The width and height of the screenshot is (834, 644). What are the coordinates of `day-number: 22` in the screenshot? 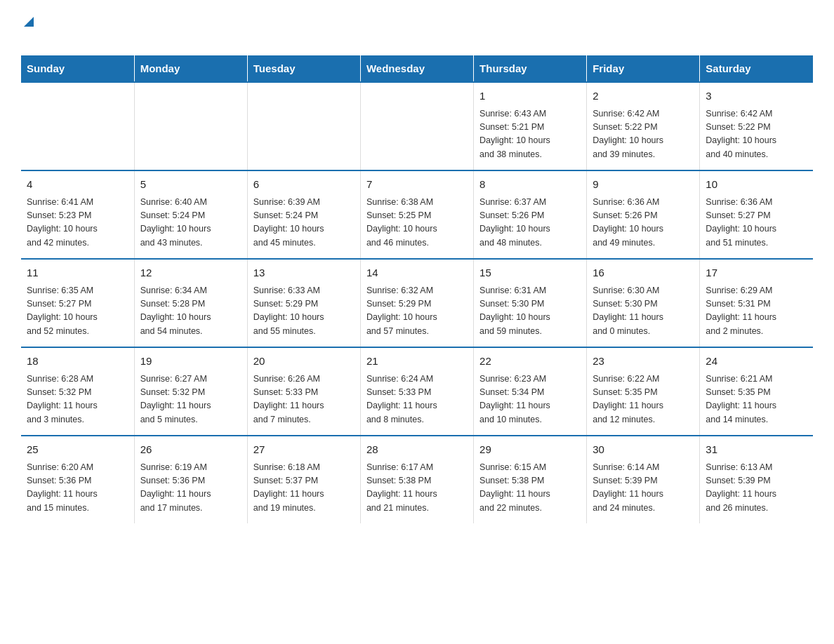 It's located at (530, 362).